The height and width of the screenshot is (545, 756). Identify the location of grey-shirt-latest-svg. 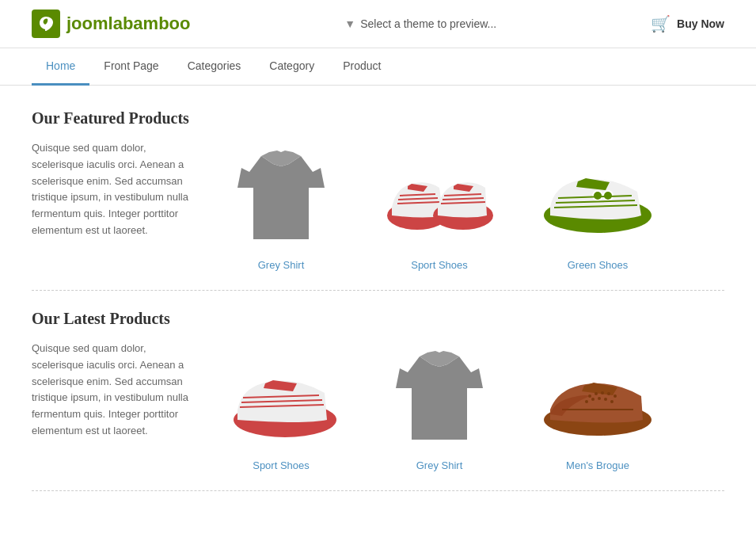
(439, 396).